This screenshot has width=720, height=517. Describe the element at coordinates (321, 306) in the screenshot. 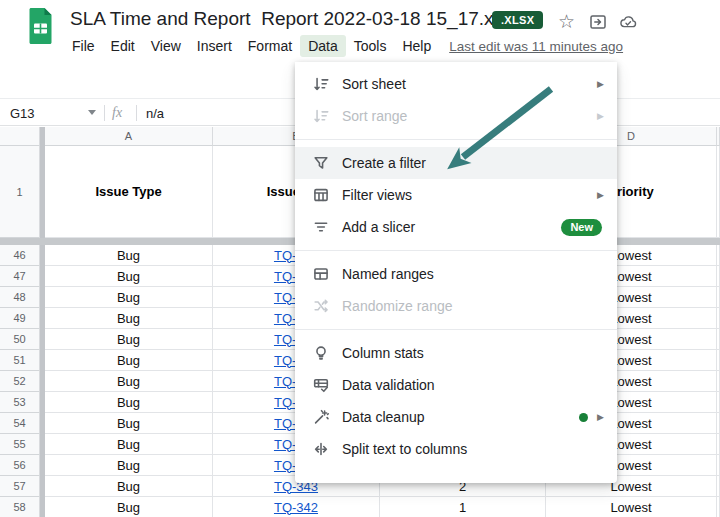

I see `shuffle-icon` at that location.